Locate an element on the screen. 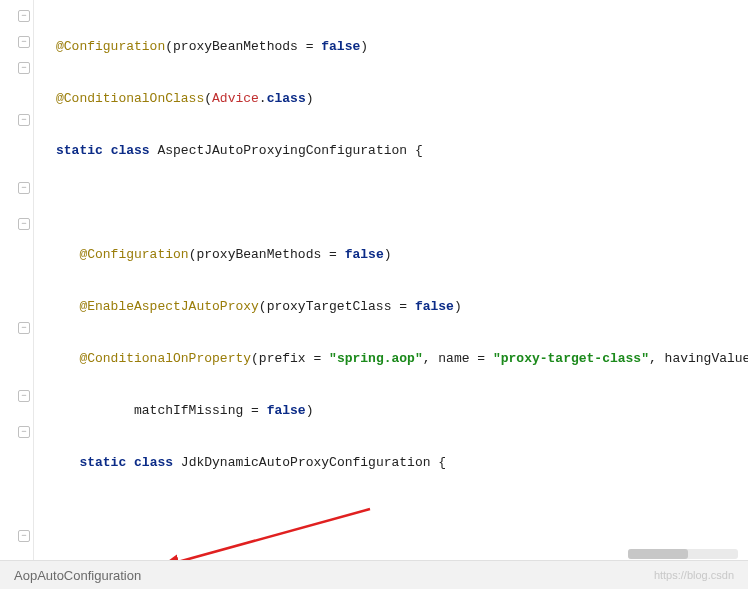 The height and width of the screenshot is (589, 748). scrollbar-thumb is located at coordinates (658, 554).